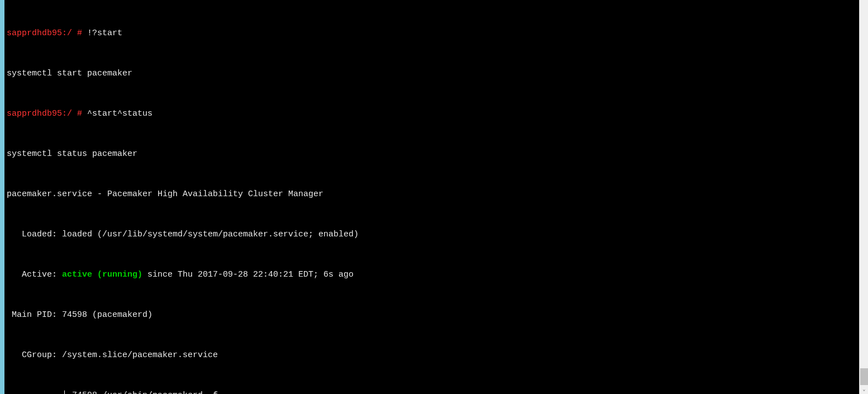 The image size is (868, 394). What do you see at coordinates (35, 275) in the screenshot?
I see `active-label: Active:` at bounding box center [35, 275].